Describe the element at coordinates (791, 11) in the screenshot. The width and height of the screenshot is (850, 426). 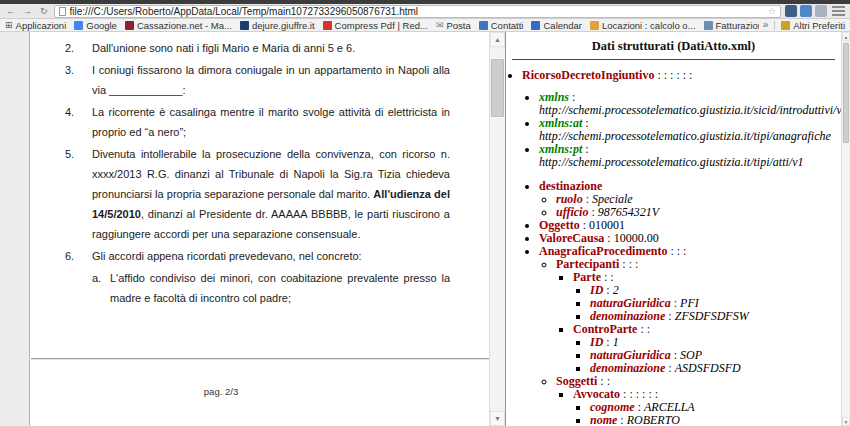
I see `extension-1-icon` at that location.